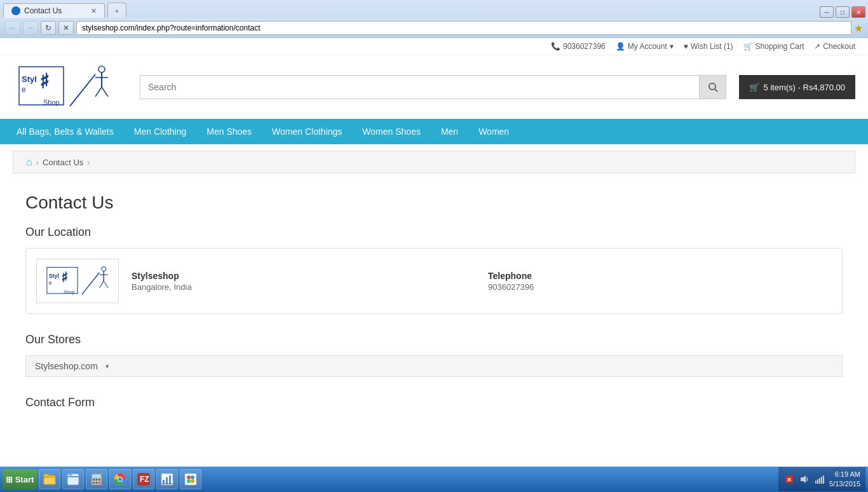 The width and height of the screenshot is (868, 492). I want to click on forward-btn: →, so click(31, 28).